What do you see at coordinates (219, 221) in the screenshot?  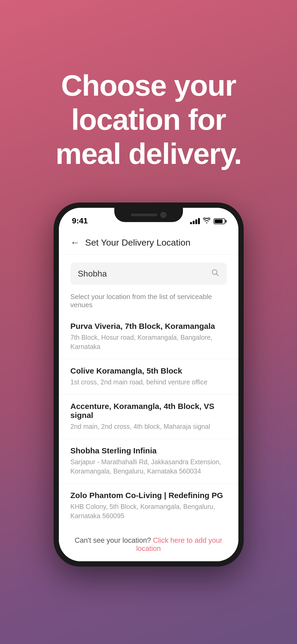 I see `battery-icon` at bounding box center [219, 221].